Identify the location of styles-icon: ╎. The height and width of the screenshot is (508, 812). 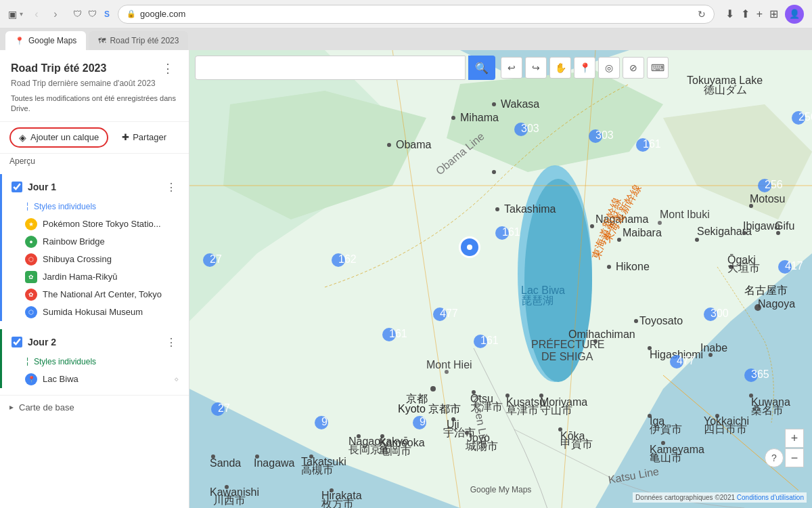
(27, 207).